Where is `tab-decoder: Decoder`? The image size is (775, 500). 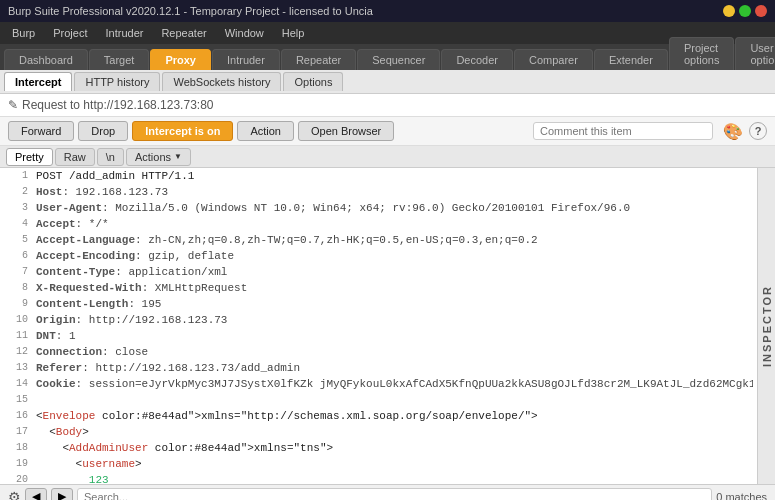 tab-decoder: Decoder is located at coordinates (477, 60).